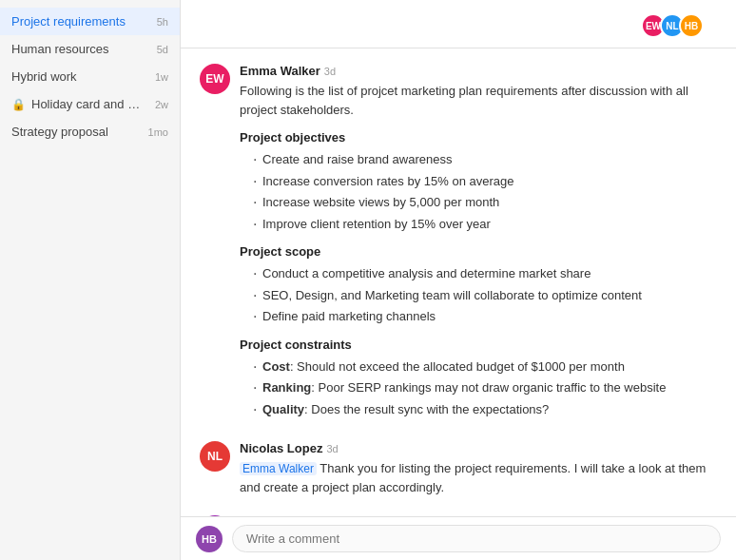 The height and width of the screenshot is (560, 736). Describe the element at coordinates (278, 469) in the screenshot. I see `mention: Emma Walker` at that location.